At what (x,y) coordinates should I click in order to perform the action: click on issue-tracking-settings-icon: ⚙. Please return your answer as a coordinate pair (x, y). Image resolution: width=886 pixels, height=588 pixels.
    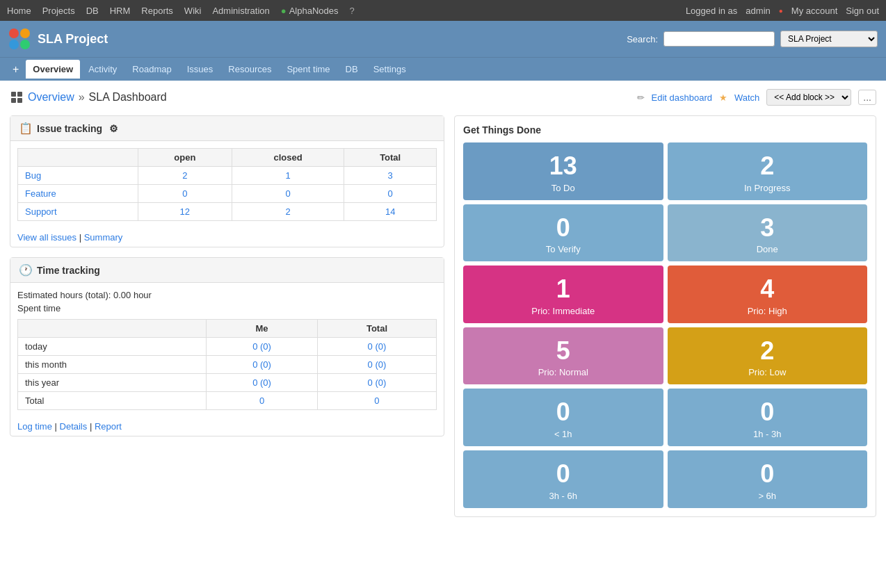
    Looking at the image, I should click on (114, 129).